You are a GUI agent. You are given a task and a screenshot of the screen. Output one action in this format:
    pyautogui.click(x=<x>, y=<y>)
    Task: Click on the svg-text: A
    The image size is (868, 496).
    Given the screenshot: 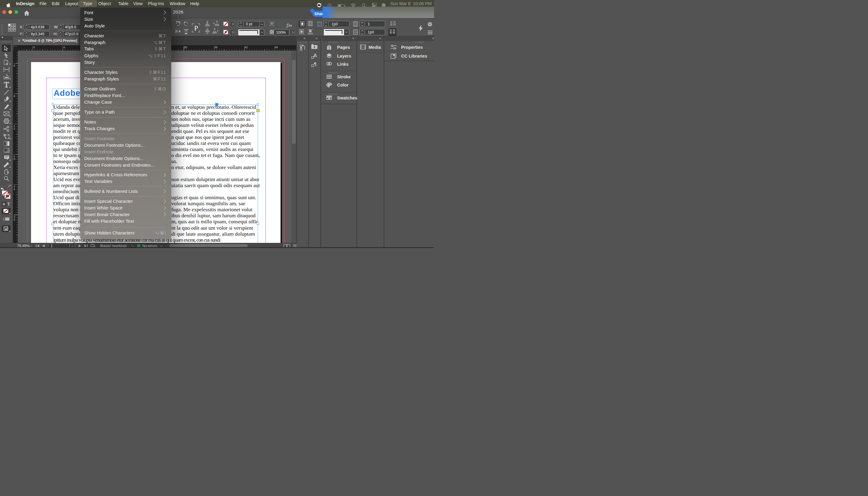 What is the action you would take?
    pyautogui.click(x=315, y=56)
    